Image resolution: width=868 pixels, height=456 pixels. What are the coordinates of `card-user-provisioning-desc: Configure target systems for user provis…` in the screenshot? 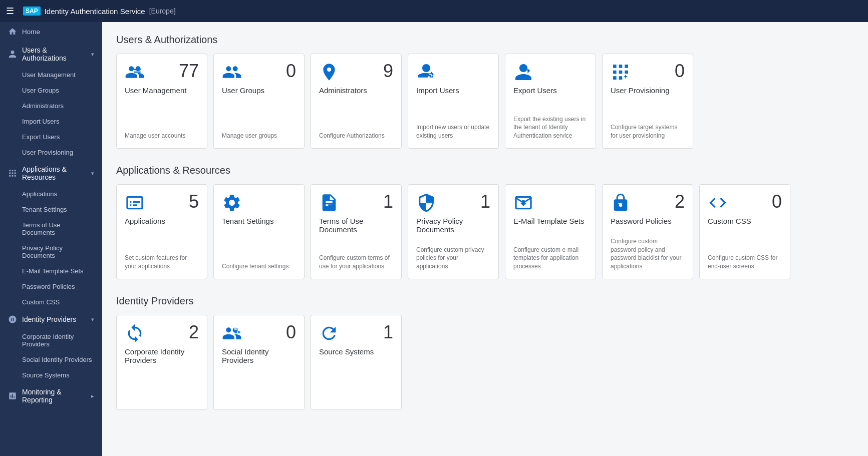 It's located at (648, 132).